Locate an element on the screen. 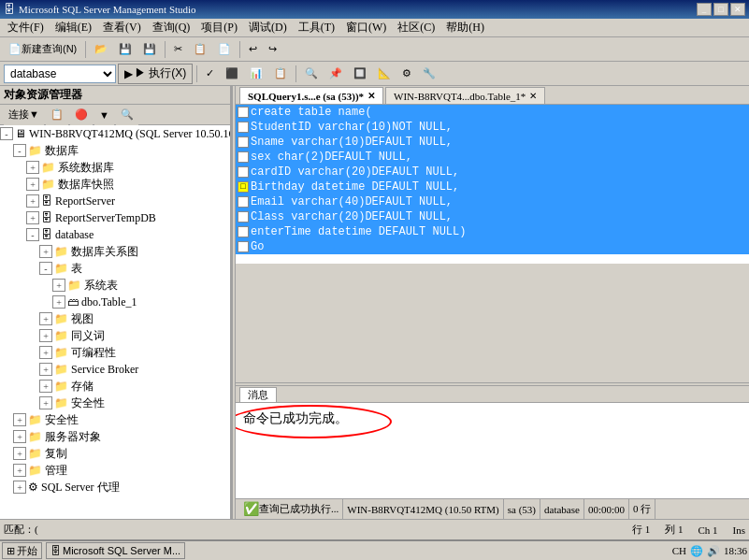 The height and width of the screenshot is (560, 749). tree-reportservertempdb: + 🗄 ReportServerTempDB is located at coordinates (115, 218).